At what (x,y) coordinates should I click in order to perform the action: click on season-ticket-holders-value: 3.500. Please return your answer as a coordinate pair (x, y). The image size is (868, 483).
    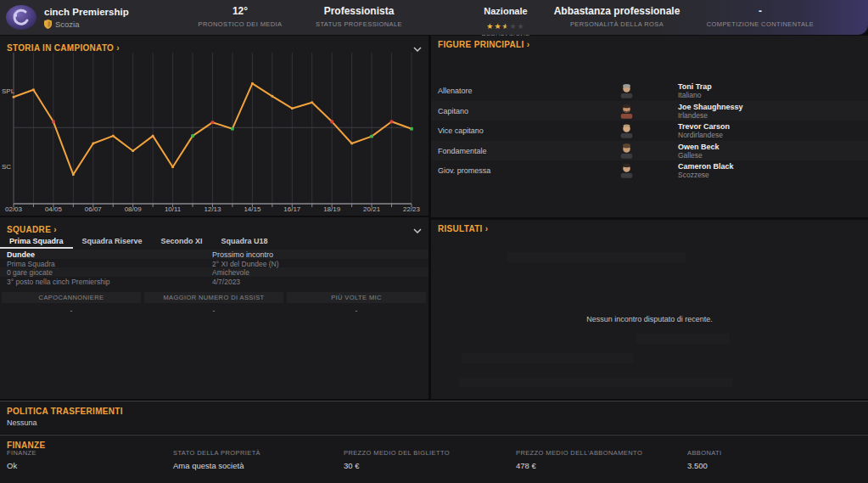
    Looking at the image, I should click on (704, 465).